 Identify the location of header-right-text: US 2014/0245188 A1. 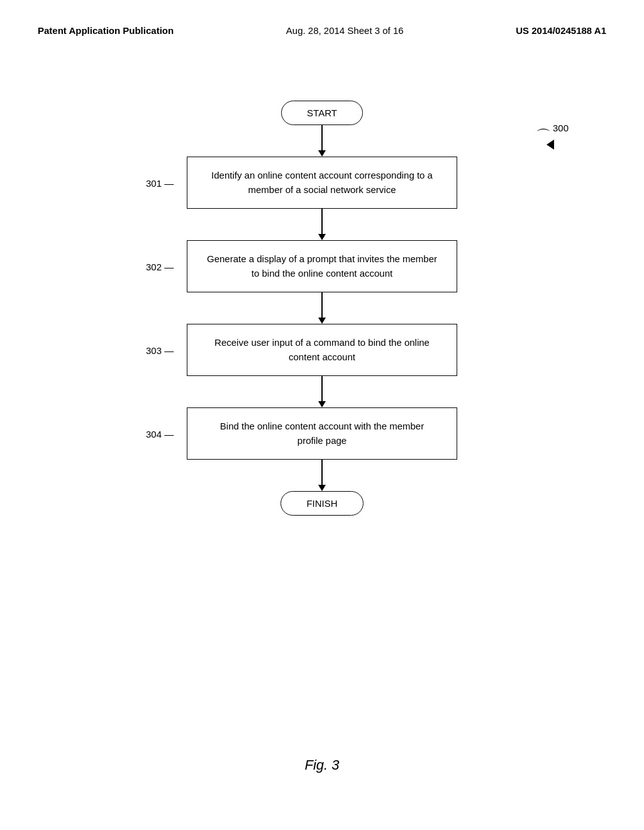
(561, 30).